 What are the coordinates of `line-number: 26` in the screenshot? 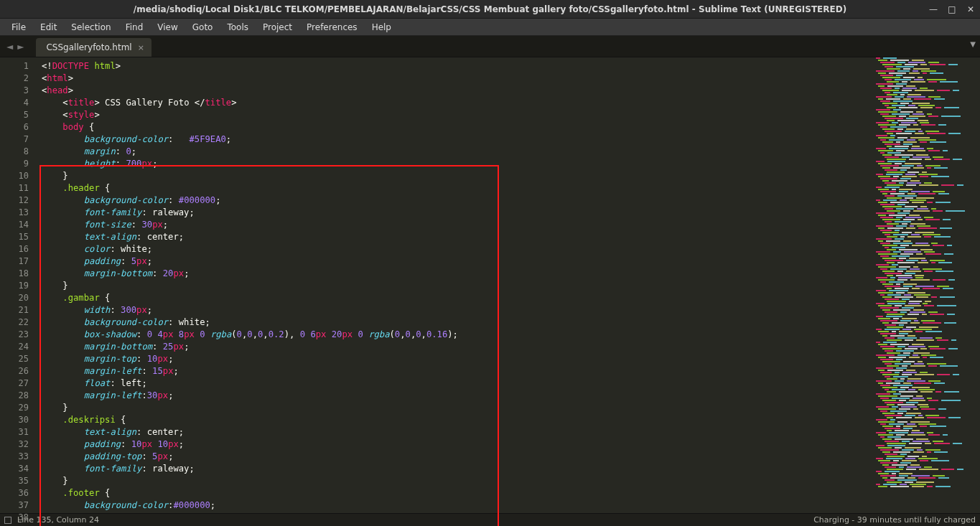 It's located at (14, 372).